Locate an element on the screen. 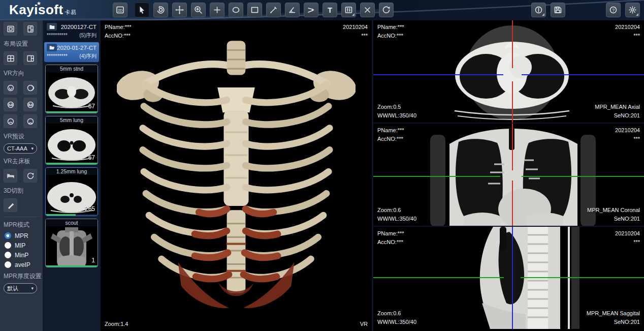 This screenshot has height=331, width=644. vr-direction-section-label: VR方向 is located at coordinates (21, 73).